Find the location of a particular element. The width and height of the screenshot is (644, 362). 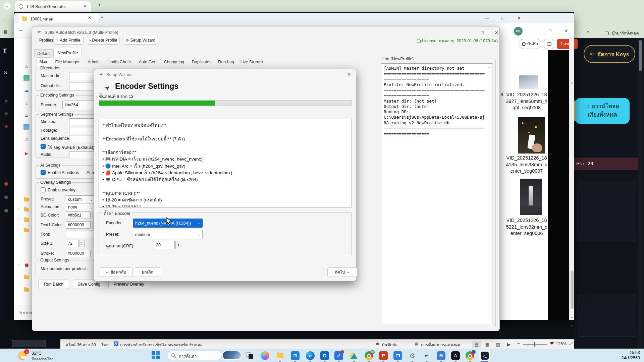

avatar: NR is located at coordinates (518, 31).